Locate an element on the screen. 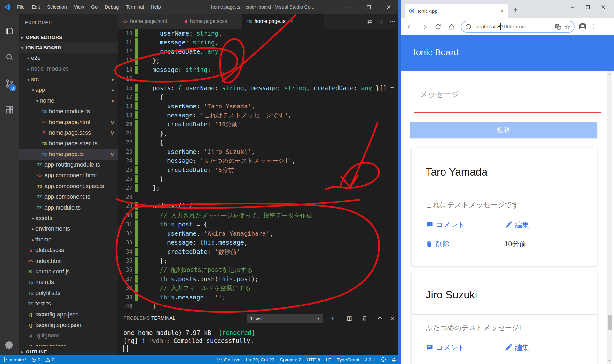  avatar is located at coordinates (583, 27).